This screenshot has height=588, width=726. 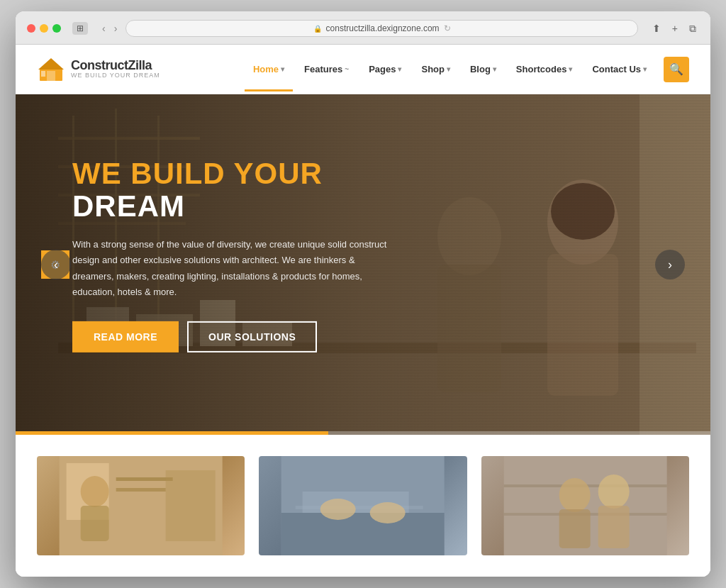 I want to click on search-icon: 🔍, so click(x=676, y=70).